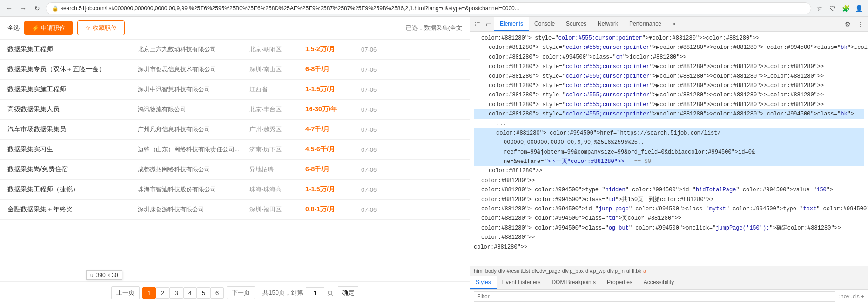 The height and width of the screenshot is (304, 868). I want to click on job-company: 成都微招网络科技有限公司, so click(194, 169).